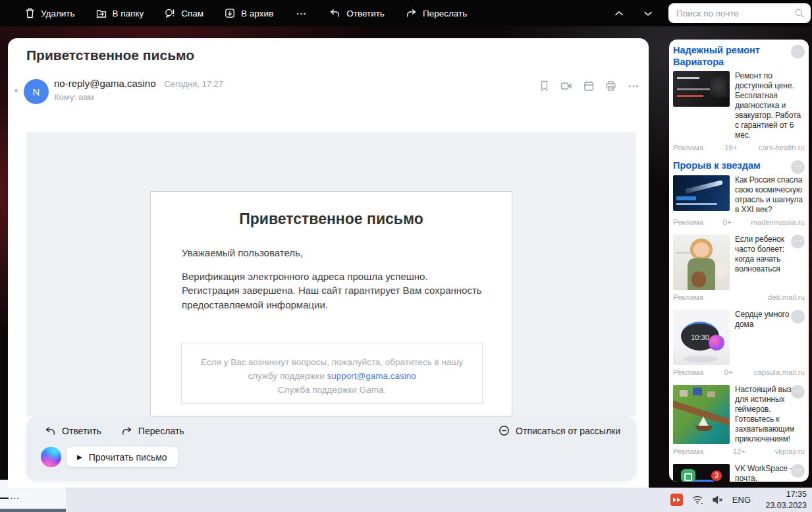 The height and width of the screenshot is (512, 812). I want to click on spam-icon, so click(170, 13).